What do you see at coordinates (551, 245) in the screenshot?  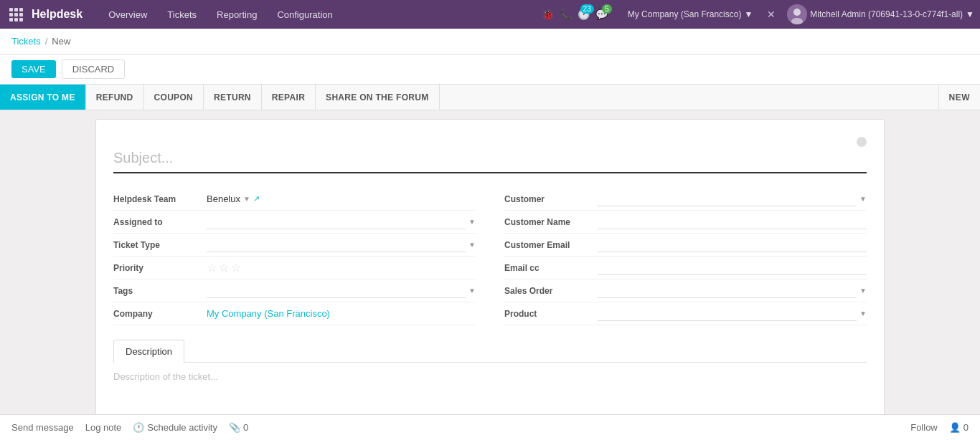 I see `customer-email-label: Customer Email` at bounding box center [551, 245].